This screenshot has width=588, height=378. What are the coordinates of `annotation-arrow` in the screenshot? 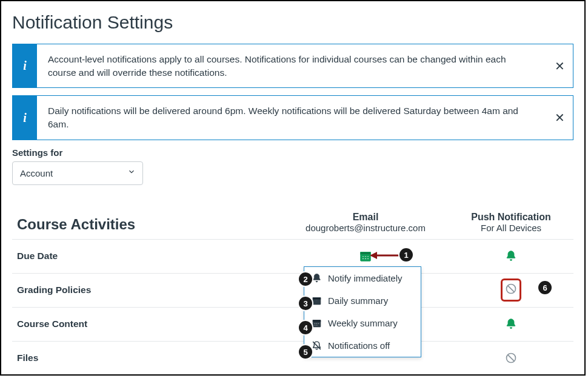 It's located at (385, 255).